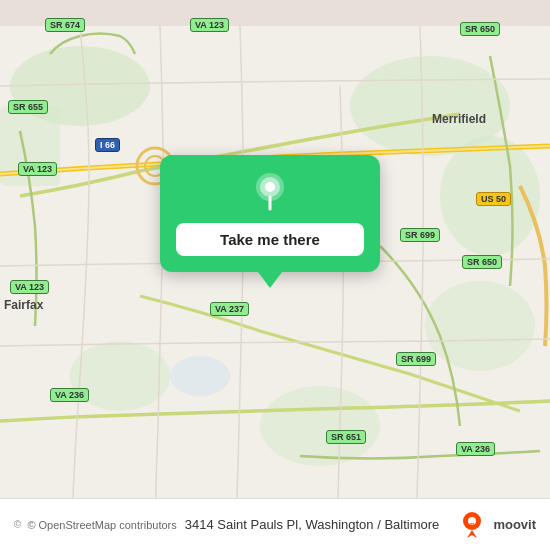 This screenshot has width=550, height=550. Describe the element at coordinates (482, 262) in the screenshot. I see `road-badge-sr650-mid: SR 650` at that location.